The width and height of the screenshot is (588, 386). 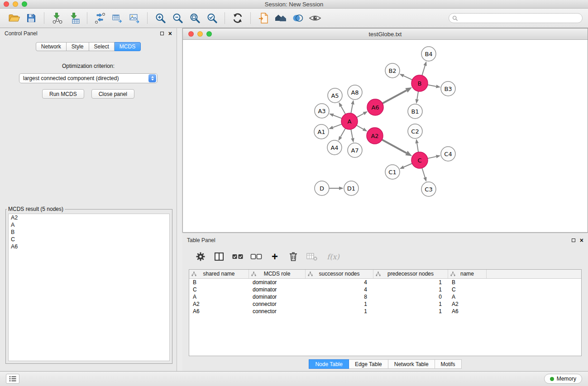 What do you see at coordinates (339, 274) in the screenshot?
I see `column-header: successor nodes` at bounding box center [339, 274].